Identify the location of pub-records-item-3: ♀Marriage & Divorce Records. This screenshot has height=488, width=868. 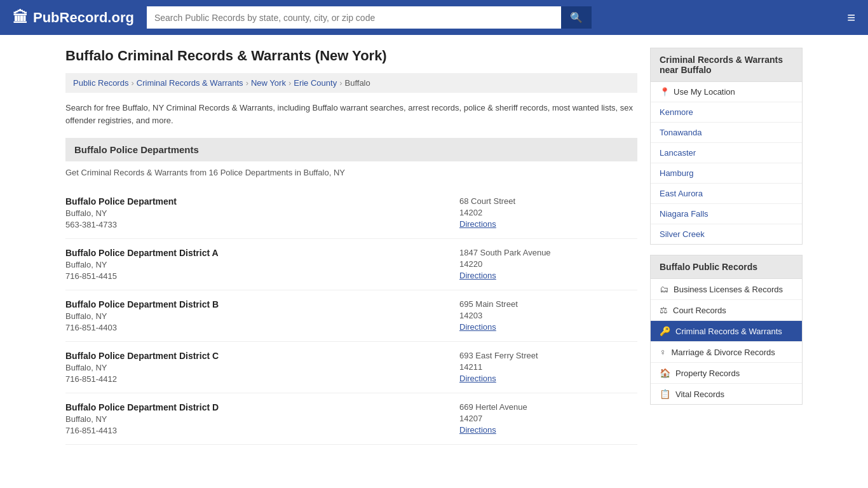
(726, 352).